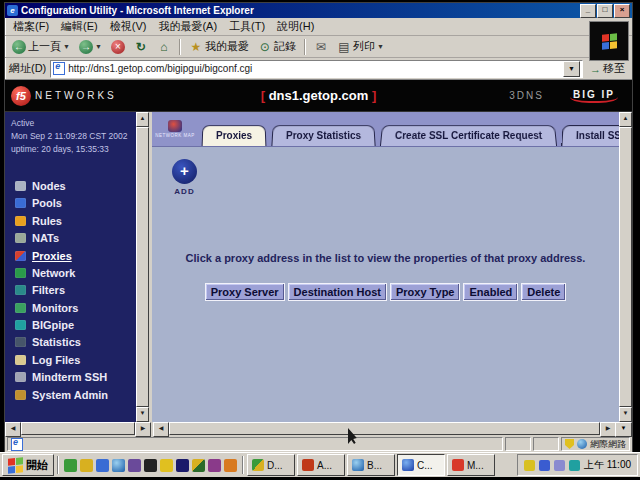 Image resolution: width=640 pixels, height=480 pixels. I want to click on home-button: ⌂, so click(164, 47).